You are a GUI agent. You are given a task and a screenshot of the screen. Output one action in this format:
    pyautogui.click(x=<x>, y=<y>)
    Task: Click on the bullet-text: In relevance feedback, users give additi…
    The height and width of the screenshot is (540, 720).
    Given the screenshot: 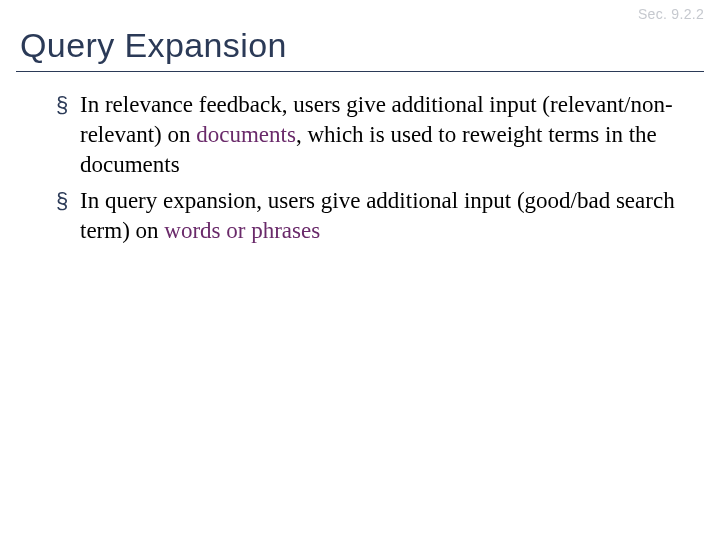 What is the action you would take?
    pyautogui.click(x=380, y=135)
    